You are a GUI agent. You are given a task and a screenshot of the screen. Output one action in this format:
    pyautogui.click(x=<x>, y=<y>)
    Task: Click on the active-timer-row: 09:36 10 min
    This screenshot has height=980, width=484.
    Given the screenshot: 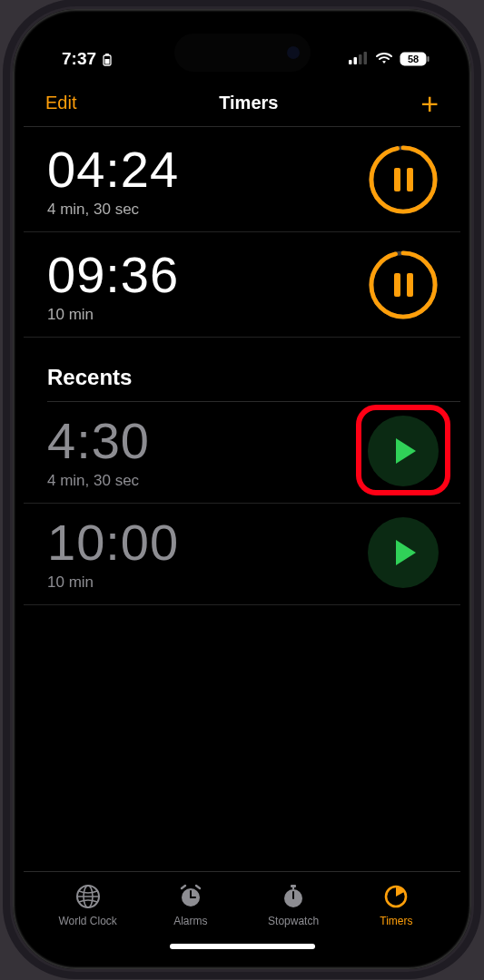 What is the action you would take?
    pyautogui.click(x=242, y=285)
    